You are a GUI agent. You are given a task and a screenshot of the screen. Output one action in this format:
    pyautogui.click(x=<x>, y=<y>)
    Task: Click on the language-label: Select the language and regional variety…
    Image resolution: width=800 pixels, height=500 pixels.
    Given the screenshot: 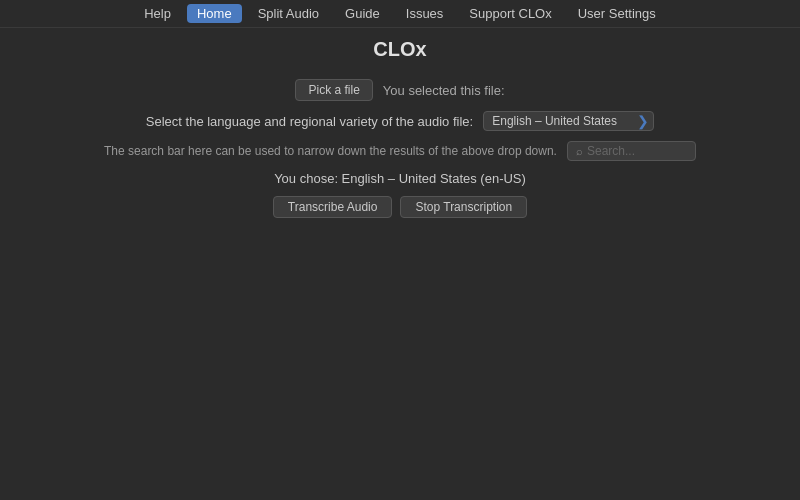 What is the action you would take?
    pyautogui.click(x=310, y=122)
    